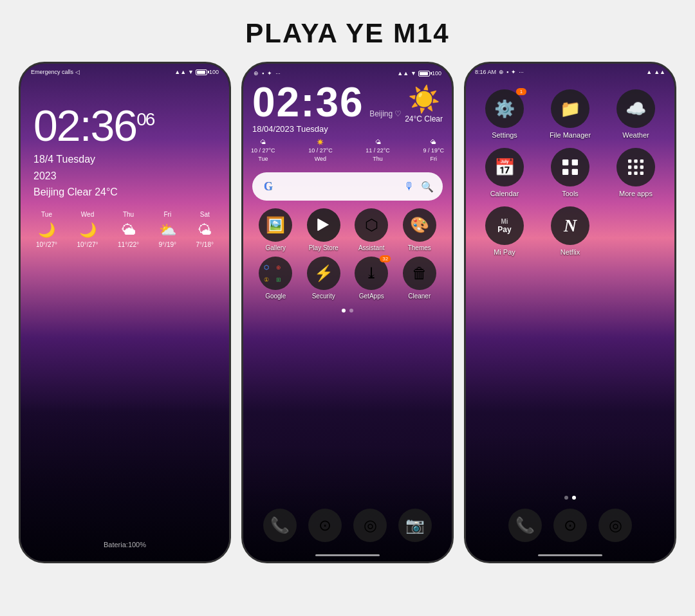 Image resolution: width=695 pixels, height=616 pixels. I want to click on app-netflix: N Netflix, so click(570, 231).